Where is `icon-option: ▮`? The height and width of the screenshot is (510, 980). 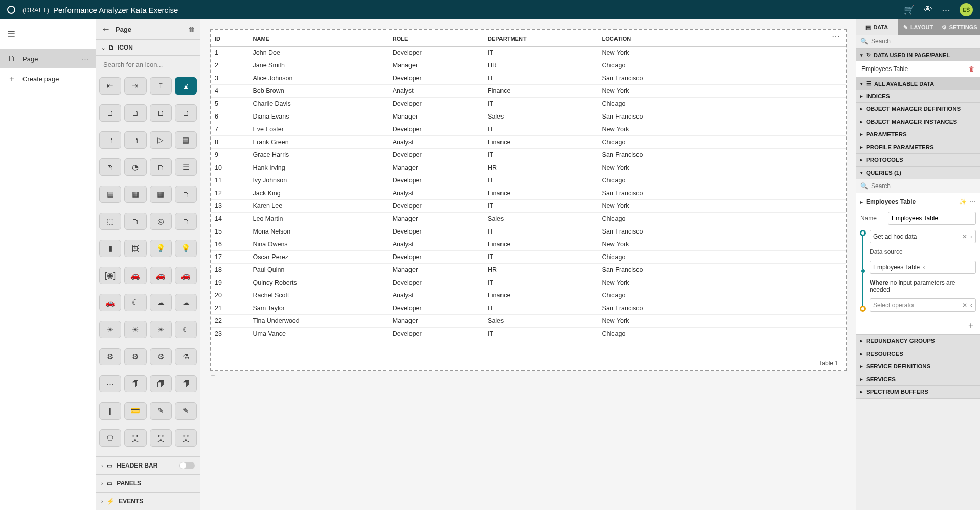 icon-option: ▮ is located at coordinates (110, 248).